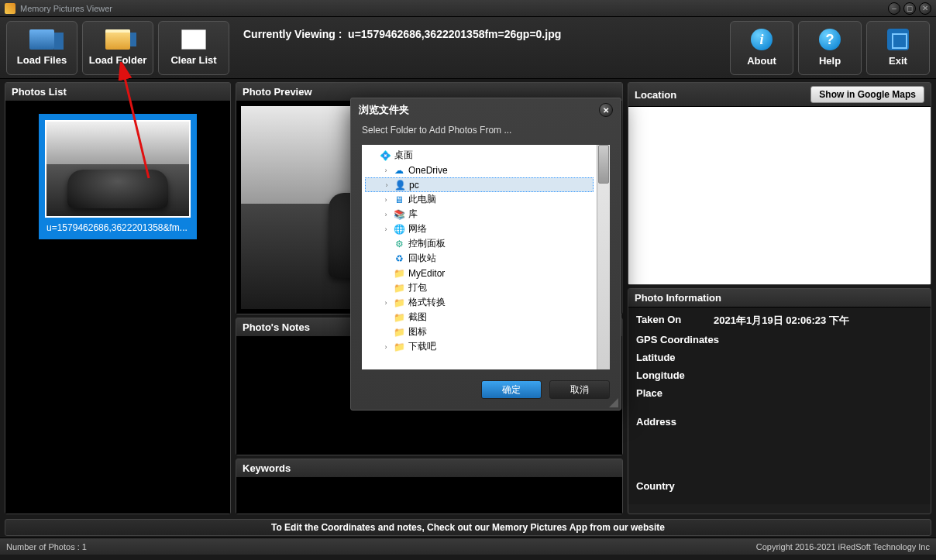  Describe the element at coordinates (468, 546) in the screenshot. I see `status-bar: Number of Photos : 1 Copyright 2016-2021…` at that location.